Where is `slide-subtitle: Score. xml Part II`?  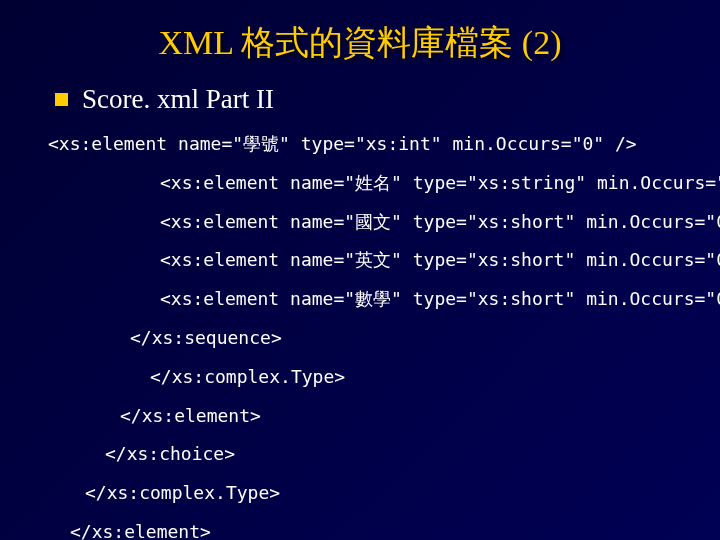
slide-subtitle: Score. xml Part II is located at coordinates (178, 100).